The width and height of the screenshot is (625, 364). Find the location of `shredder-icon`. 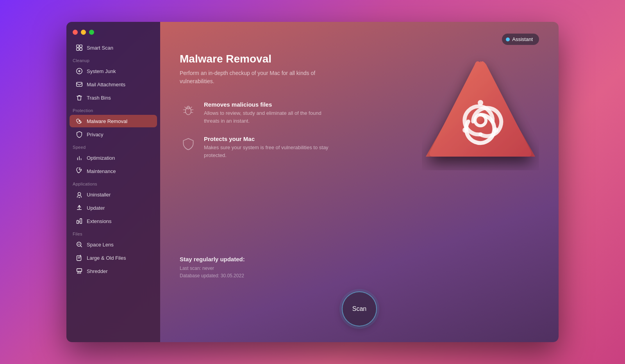

shredder-icon is located at coordinates (79, 271).